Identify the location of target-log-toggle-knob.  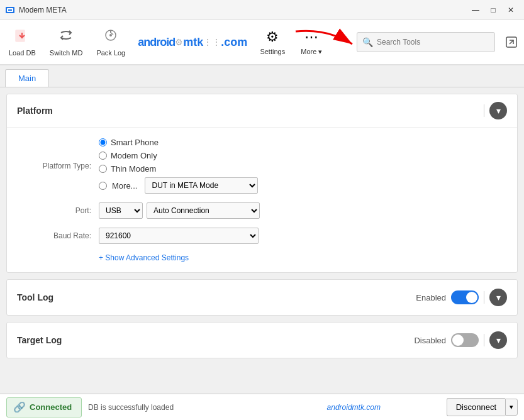
(458, 340).